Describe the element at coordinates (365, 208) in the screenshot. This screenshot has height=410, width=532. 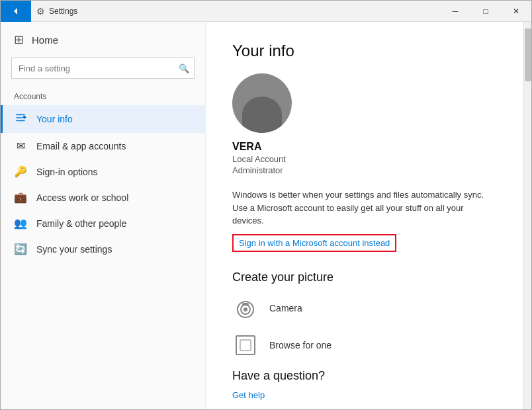
I see `sync-description: Windows is better when your settings and…` at that location.